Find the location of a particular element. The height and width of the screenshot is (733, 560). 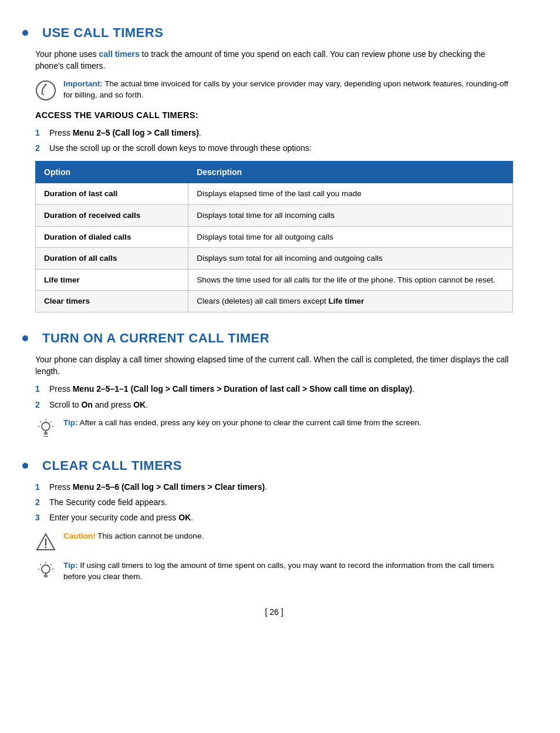

clear-steps-list: 1 Press Menu 2–5–6 (Call log > Call time… is located at coordinates (274, 503).